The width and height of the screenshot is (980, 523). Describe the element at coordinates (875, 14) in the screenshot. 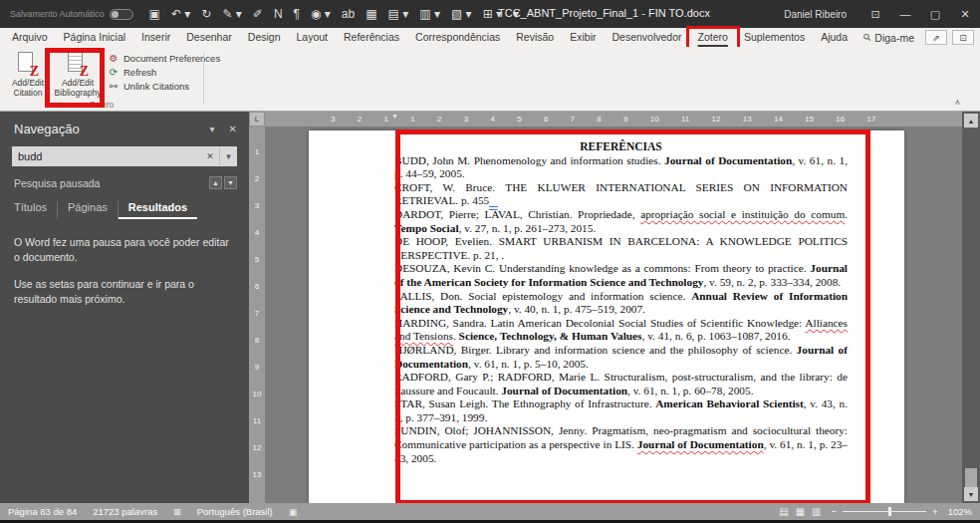

I see `ribbon-display-options-icon: ⊡` at that location.